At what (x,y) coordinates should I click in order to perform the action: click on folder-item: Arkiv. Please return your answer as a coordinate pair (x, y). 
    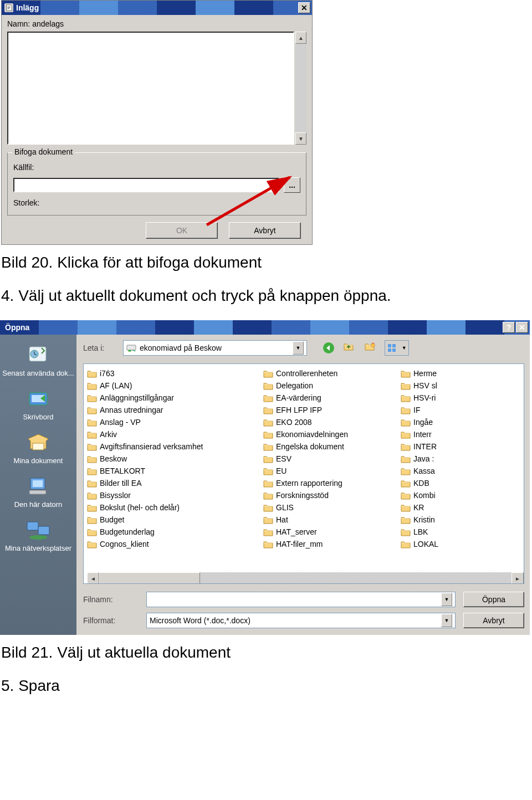
    Looking at the image, I should click on (170, 434).